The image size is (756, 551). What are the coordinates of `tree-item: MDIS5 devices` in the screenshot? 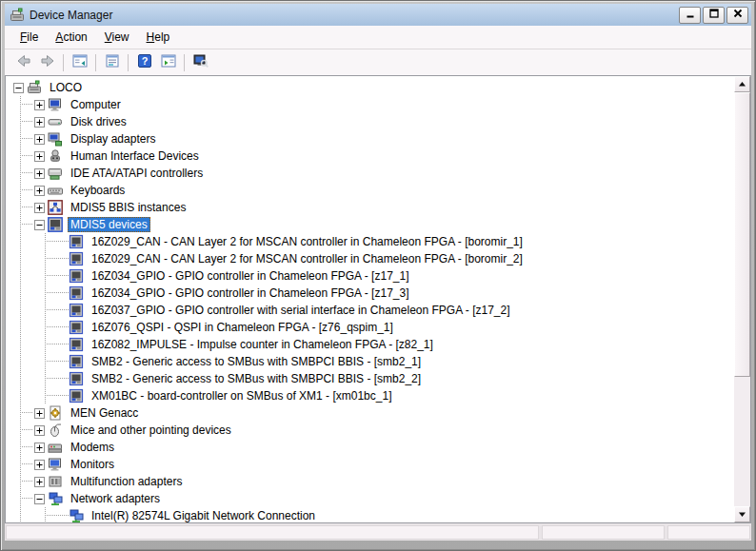 It's located at (369, 225).